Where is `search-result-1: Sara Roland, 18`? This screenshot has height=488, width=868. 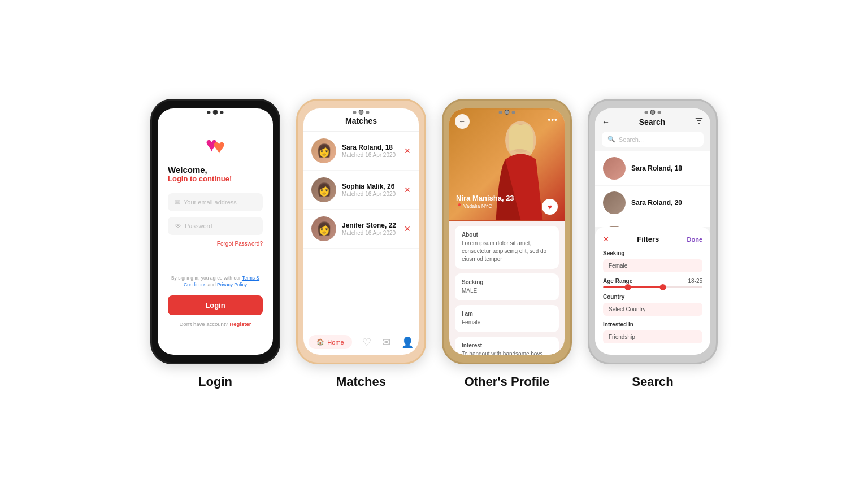
search-result-1: Sara Roland, 18 is located at coordinates (653, 168).